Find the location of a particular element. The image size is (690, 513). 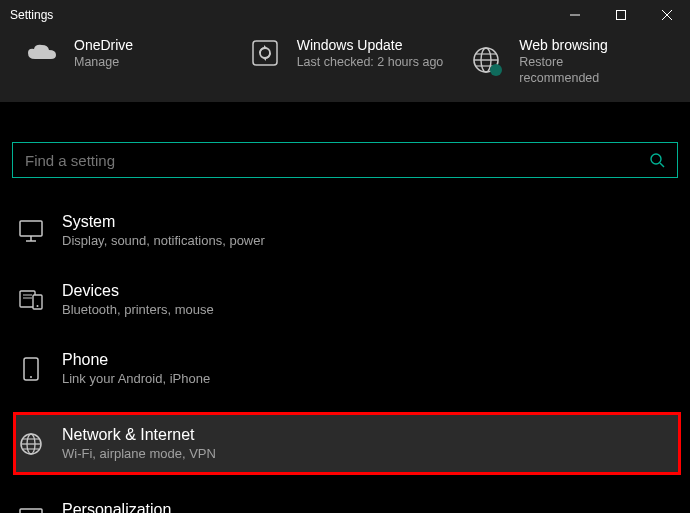

category-title: System is located at coordinates (164, 222).